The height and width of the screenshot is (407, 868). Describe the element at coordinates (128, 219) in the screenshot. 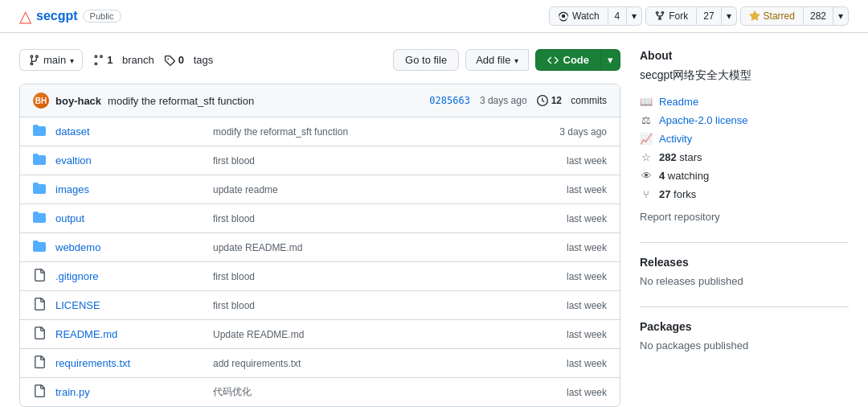

I see `file-name: output` at that location.